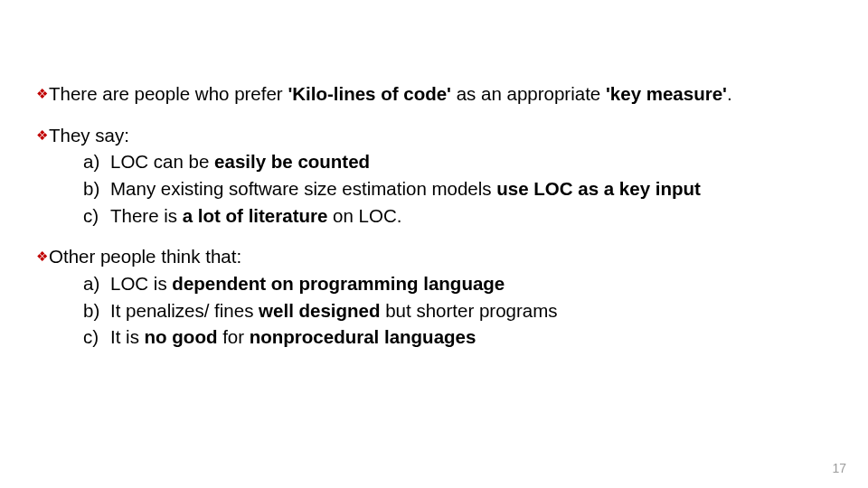 This screenshot has height=488, width=868. I want to click on item-bold: no good, so click(181, 336).